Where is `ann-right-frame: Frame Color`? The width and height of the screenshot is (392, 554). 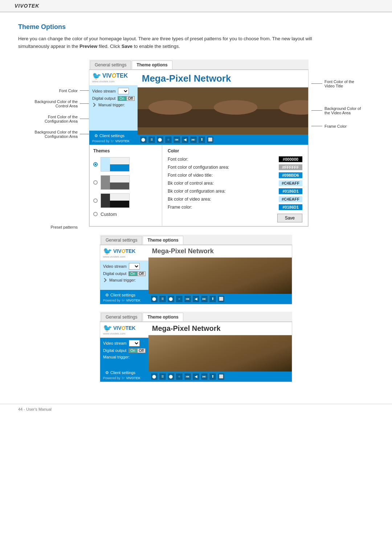 ann-right-frame: Frame Color is located at coordinates (343, 126).